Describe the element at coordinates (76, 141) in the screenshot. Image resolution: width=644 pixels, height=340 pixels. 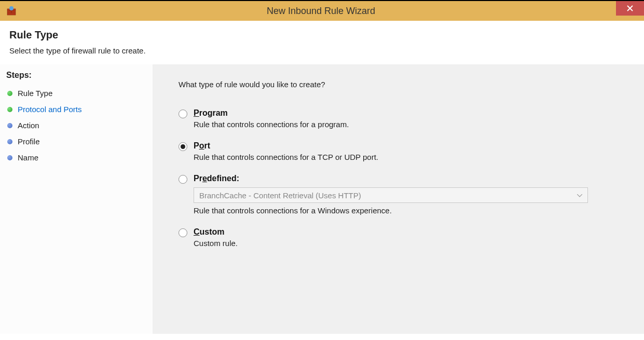
I see `step-profile: Profile` at that location.